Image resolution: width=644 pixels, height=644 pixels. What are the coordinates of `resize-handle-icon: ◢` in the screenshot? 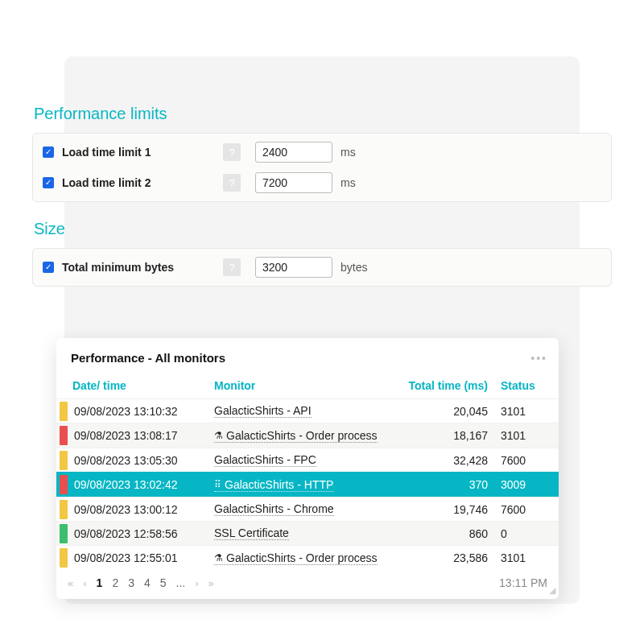 It's located at (552, 591).